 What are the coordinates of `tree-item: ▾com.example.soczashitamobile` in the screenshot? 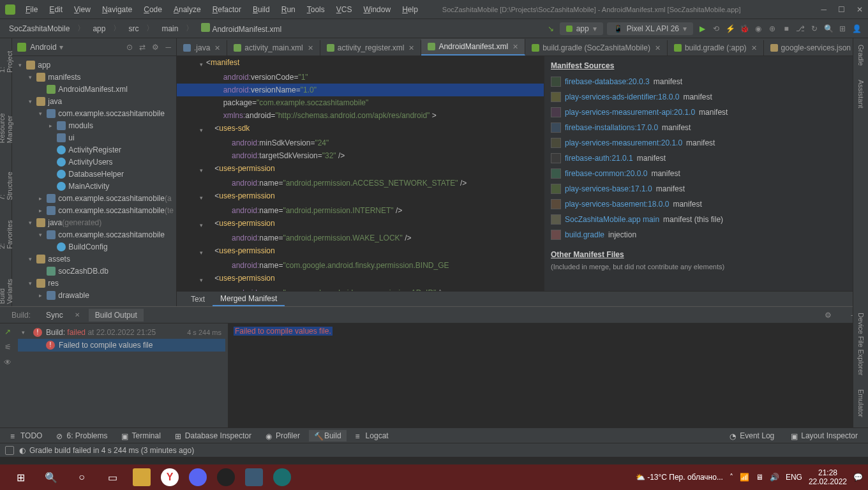 It's located at (94, 235).